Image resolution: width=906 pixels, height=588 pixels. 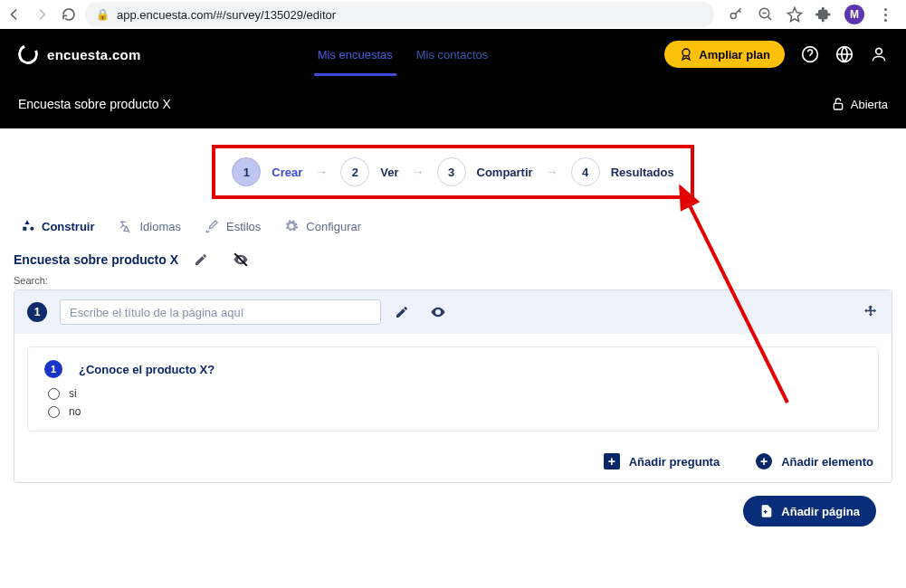 I want to click on key-icon, so click(x=737, y=14).